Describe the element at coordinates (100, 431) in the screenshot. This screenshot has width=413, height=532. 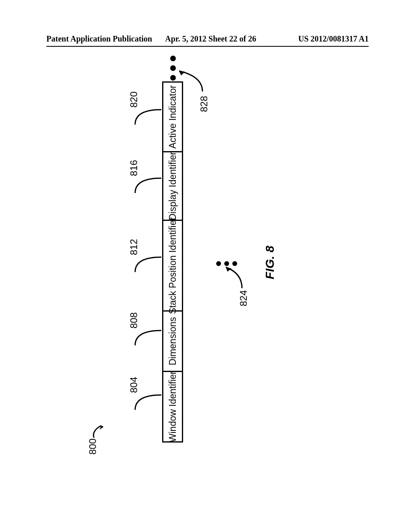
I see `curved-arrow-icon` at that location.